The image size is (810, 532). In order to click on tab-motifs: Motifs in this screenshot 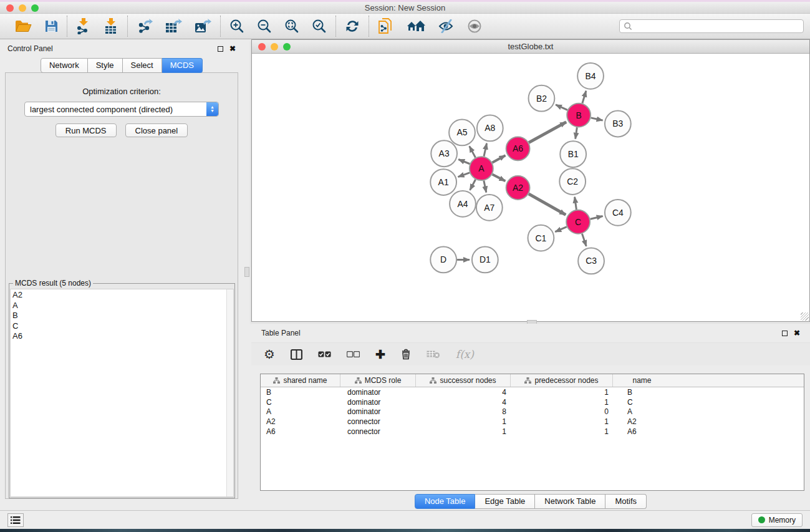, I will do `click(626, 501)`.